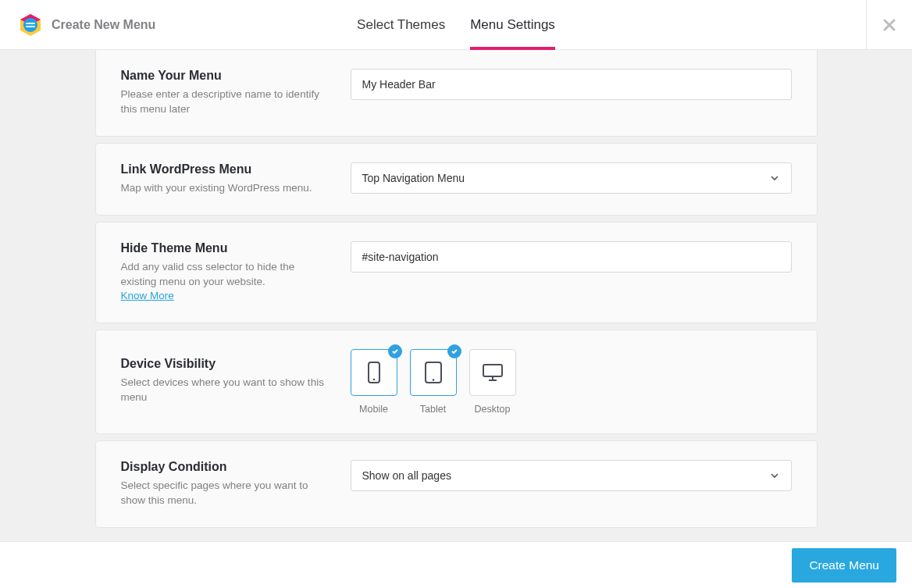 This screenshot has height=588, width=912. I want to click on css-selector-input: #site-navigation, so click(572, 257).